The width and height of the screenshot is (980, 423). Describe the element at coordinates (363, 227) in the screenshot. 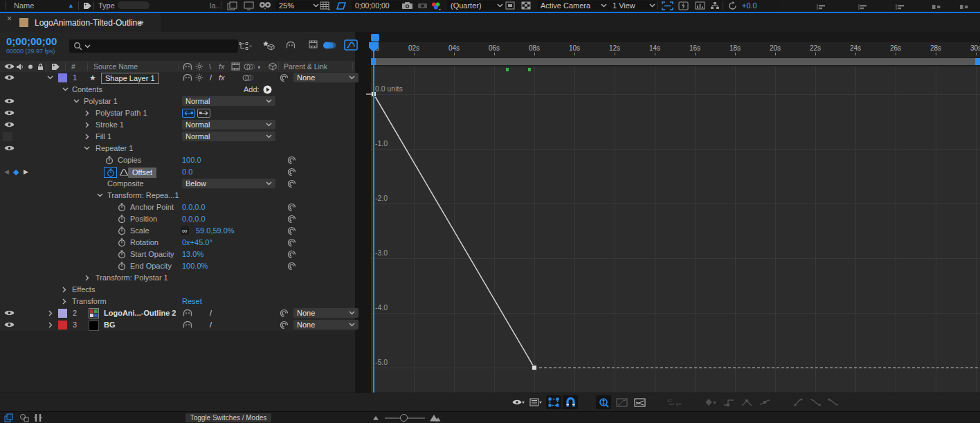

I see `pane-divider` at that location.